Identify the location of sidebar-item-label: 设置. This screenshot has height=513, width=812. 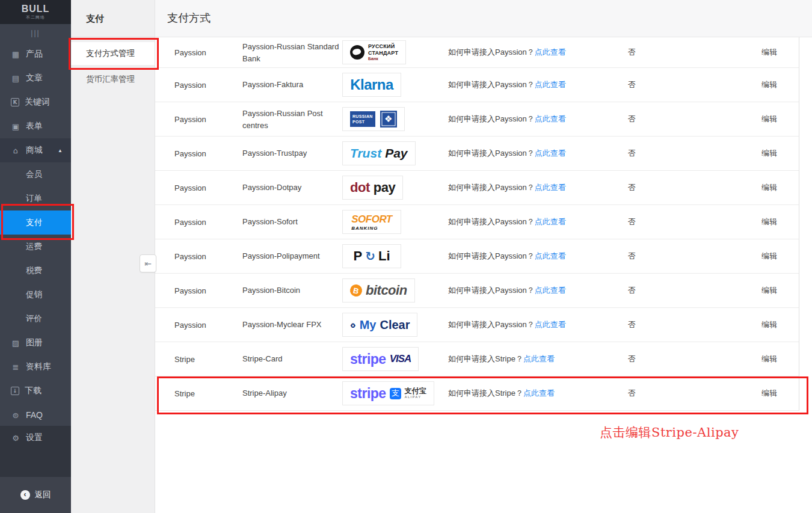
(34, 438).